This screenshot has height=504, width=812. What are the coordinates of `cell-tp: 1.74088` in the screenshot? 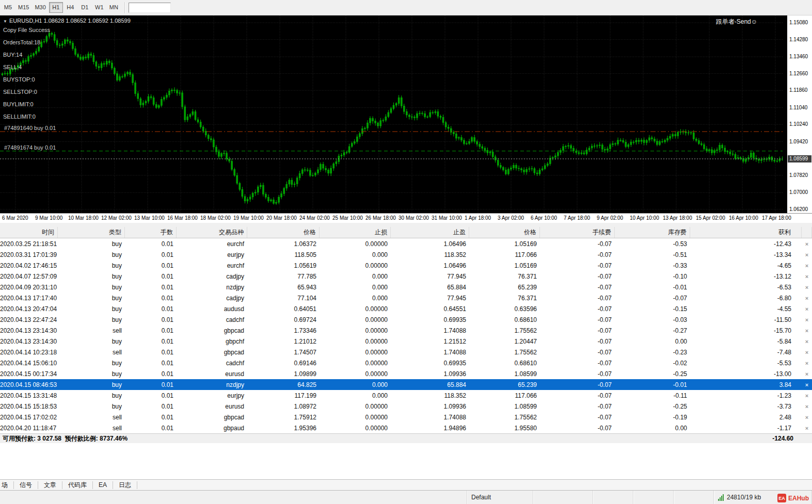 It's located at (430, 417).